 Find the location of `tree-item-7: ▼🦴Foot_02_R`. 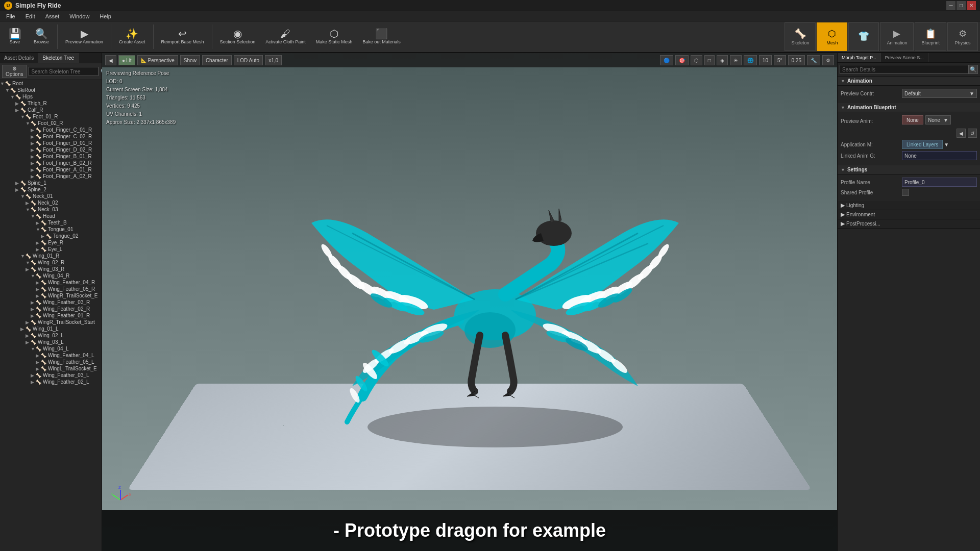

tree-item-7: ▼🦴Foot_02_R is located at coordinates (51, 123).